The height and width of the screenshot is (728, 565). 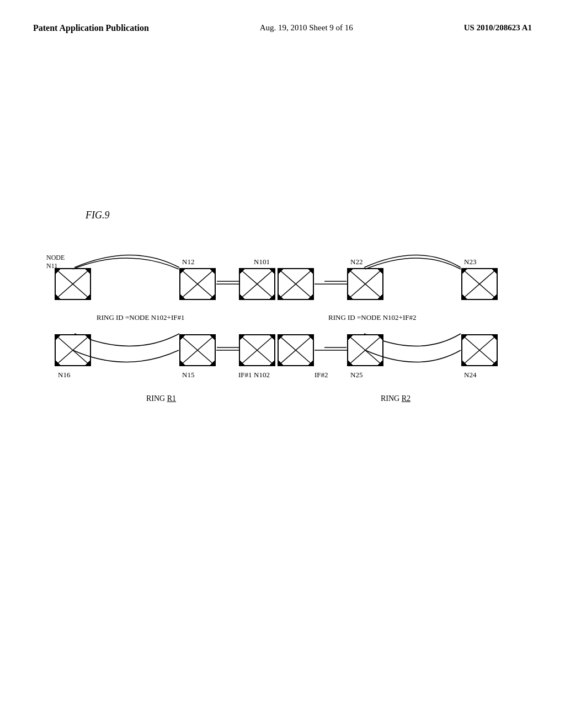 What do you see at coordinates (321, 375) in the screenshot?
I see `if2-label: IF#2` at bounding box center [321, 375].